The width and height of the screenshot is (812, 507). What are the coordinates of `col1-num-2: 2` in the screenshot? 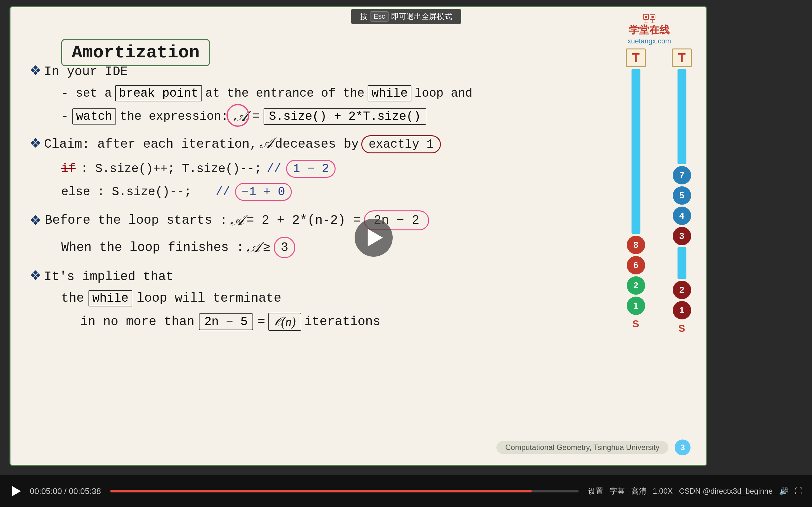 It's located at (636, 286).